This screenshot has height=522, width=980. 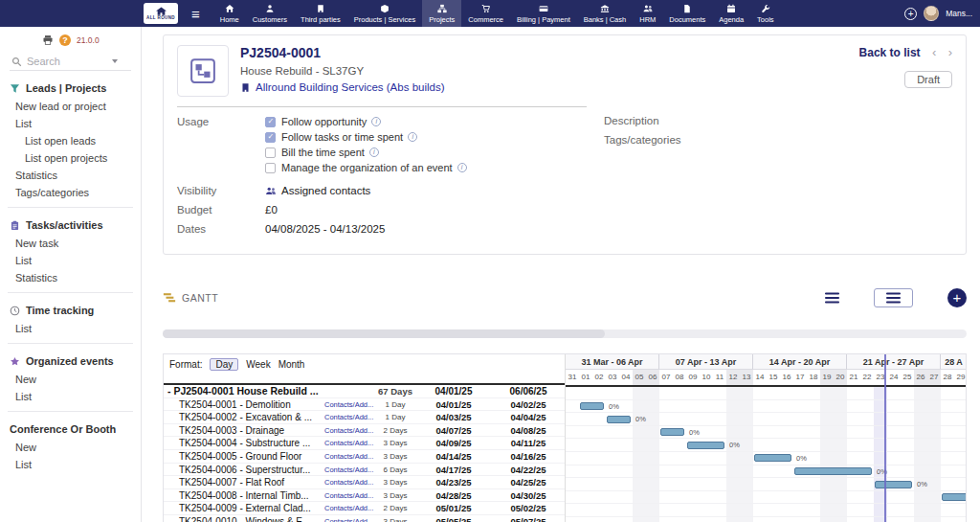 What do you see at coordinates (733, 377) in the screenshot?
I see `timeline-day-header: 12` at bounding box center [733, 377].